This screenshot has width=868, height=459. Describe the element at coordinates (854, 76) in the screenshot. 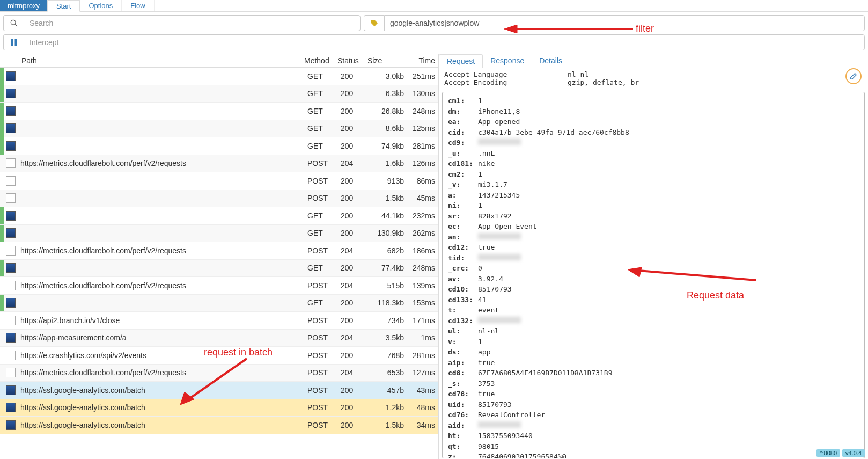

I see `edit-button` at that location.